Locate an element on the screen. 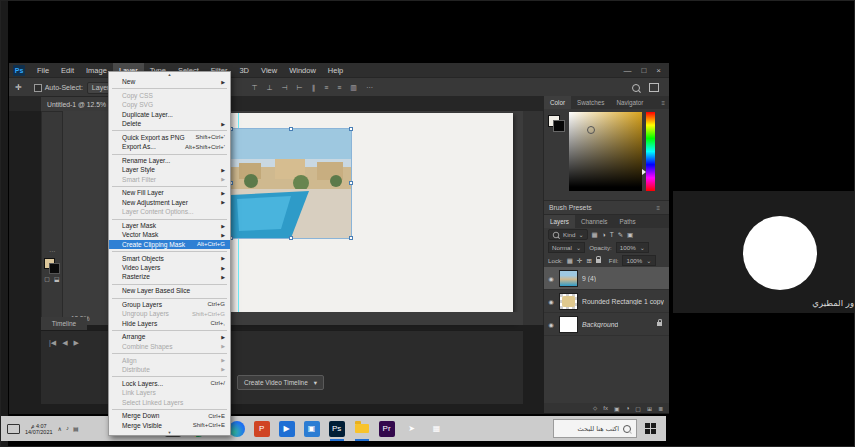 The width and height of the screenshot is (855, 447). menu-new-layer-based-slice: New Layer Based Slice ▶ is located at coordinates (170, 290).